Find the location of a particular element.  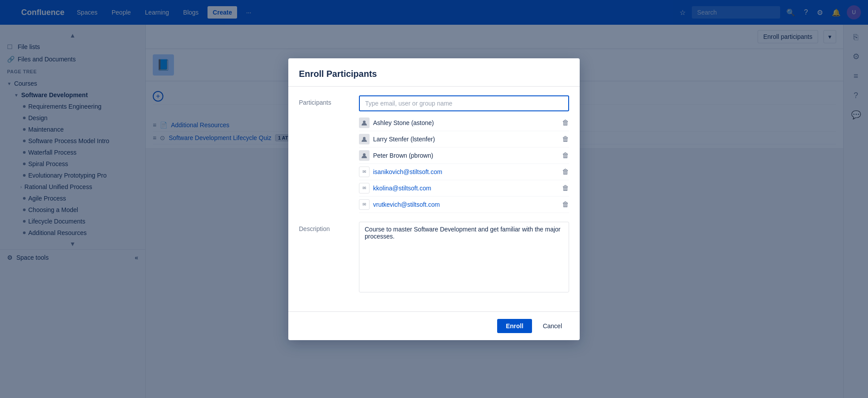

delete-vrutkevich-button: 🗑 is located at coordinates (566, 205).